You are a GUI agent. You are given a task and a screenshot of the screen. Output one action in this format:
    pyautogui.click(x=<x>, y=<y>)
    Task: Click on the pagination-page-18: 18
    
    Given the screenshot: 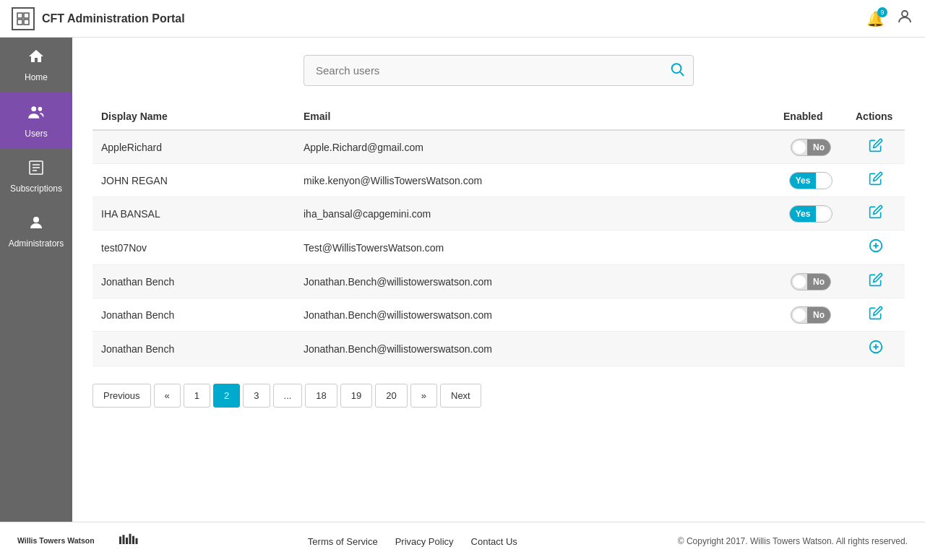 What is the action you would take?
    pyautogui.click(x=321, y=396)
    